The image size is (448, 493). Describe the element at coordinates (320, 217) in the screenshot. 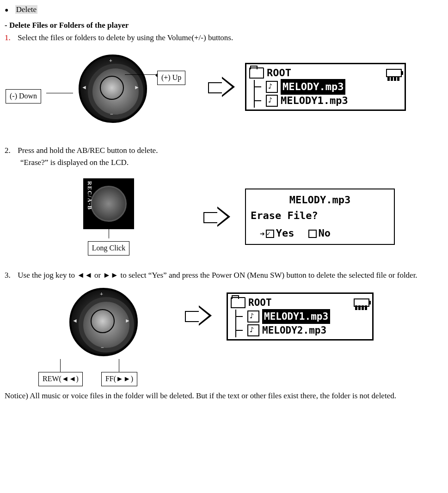

I see `erase-dialog: MELODY.mp3 Erase File? ➔Yes No` at that location.